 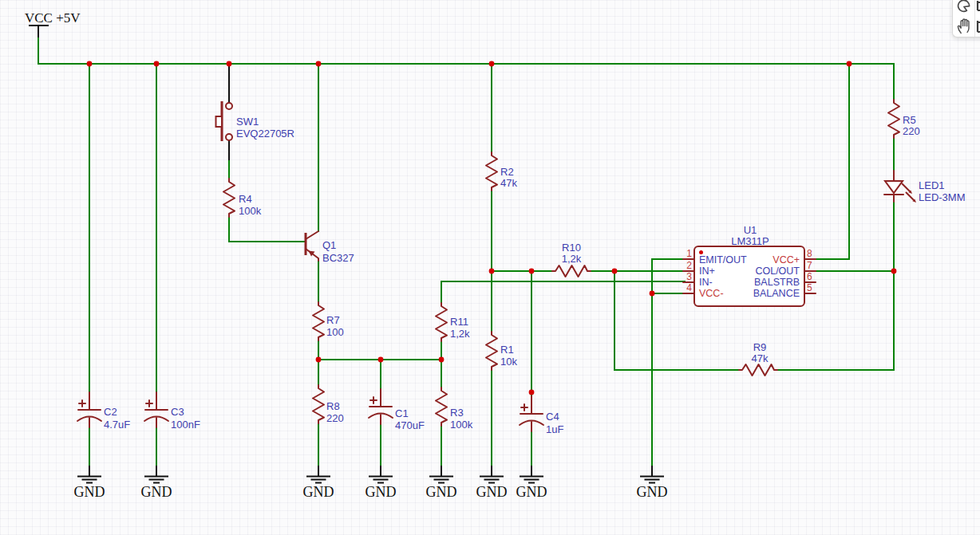 I want to click on r4-body, so click(x=229, y=198).